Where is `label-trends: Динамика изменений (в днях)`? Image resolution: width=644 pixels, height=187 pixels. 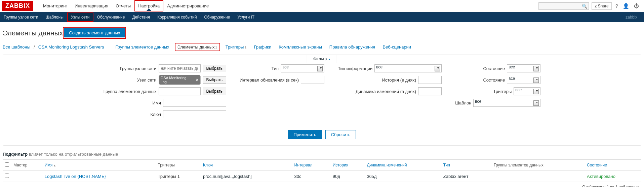
label-trends: Динамика изменений (в днях) is located at coordinates (386, 92).